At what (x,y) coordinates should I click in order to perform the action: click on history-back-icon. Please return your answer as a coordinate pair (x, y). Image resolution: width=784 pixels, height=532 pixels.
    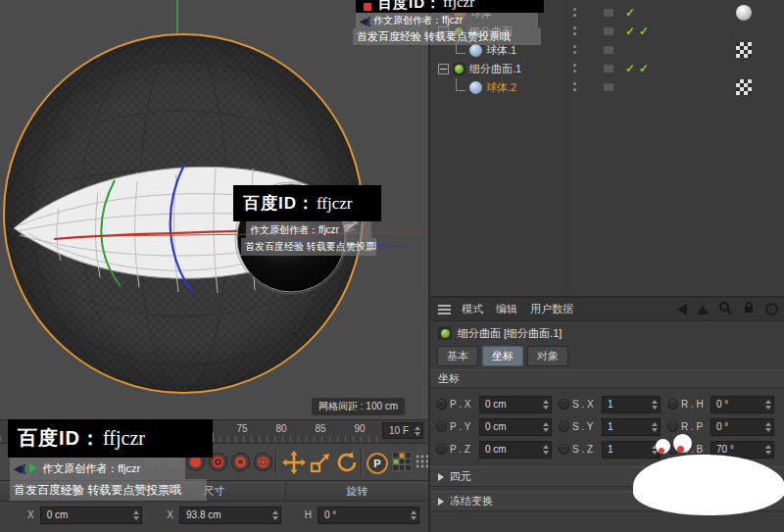
    Looking at the image, I should click on (682, 310).